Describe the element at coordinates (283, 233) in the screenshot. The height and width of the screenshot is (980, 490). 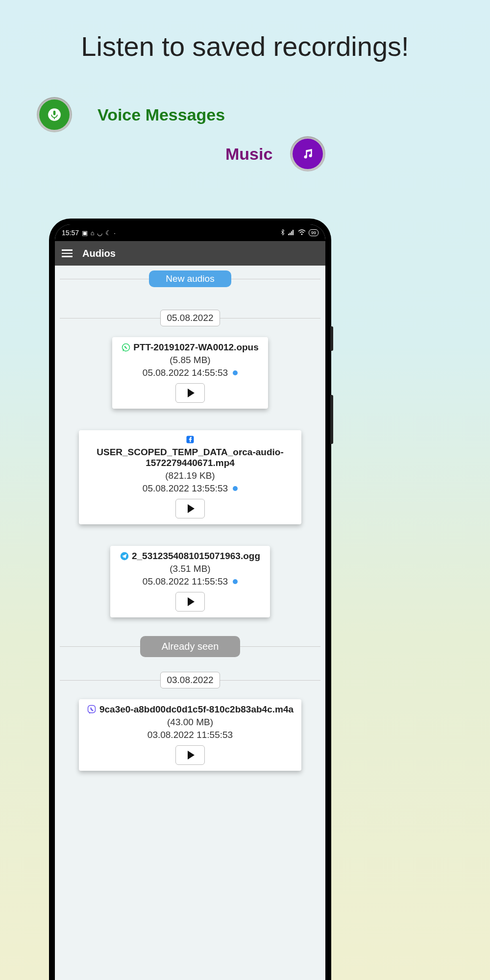
I see `bluetooth-icon` at that location.